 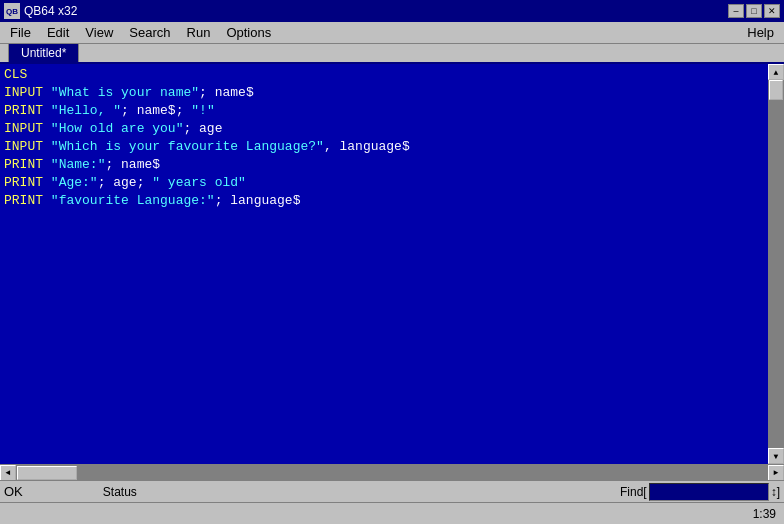 I want to click on scroll-down-button: ▼, so click(x=776, y=456).